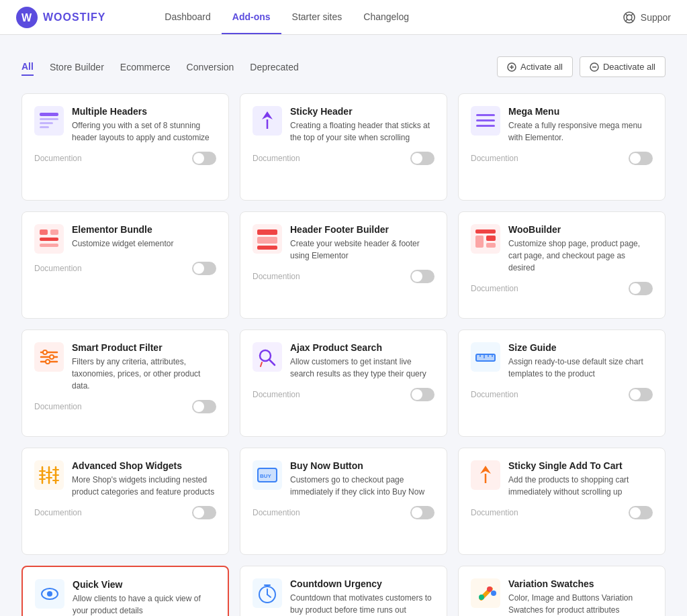 The height and width of the screenshot is (616, 687). What do you see at coordinates (363, 368) in the screenshot?
I see `addon-desc: Allow customers to get instant live sear…` at bounding box center [363, 368].